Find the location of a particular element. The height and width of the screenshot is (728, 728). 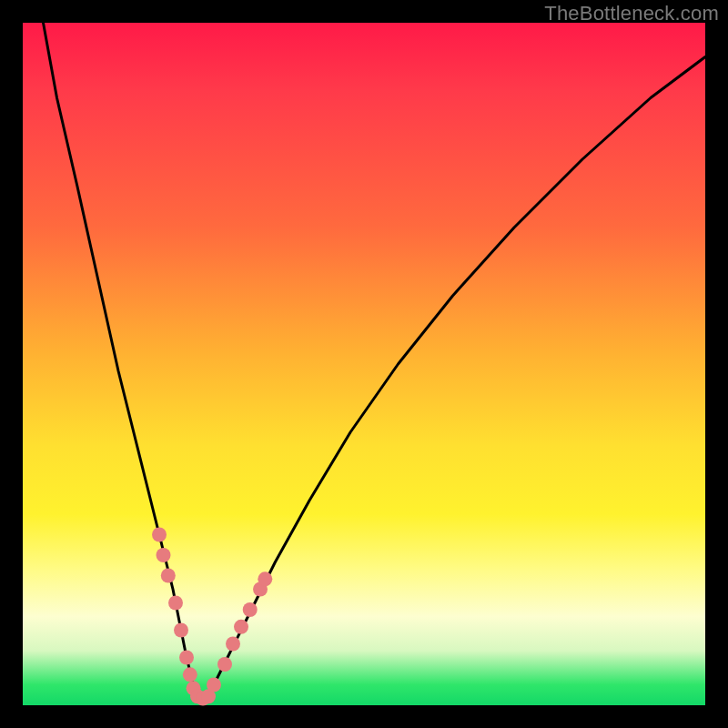

marker-layer is located at coordinates (212, 617).